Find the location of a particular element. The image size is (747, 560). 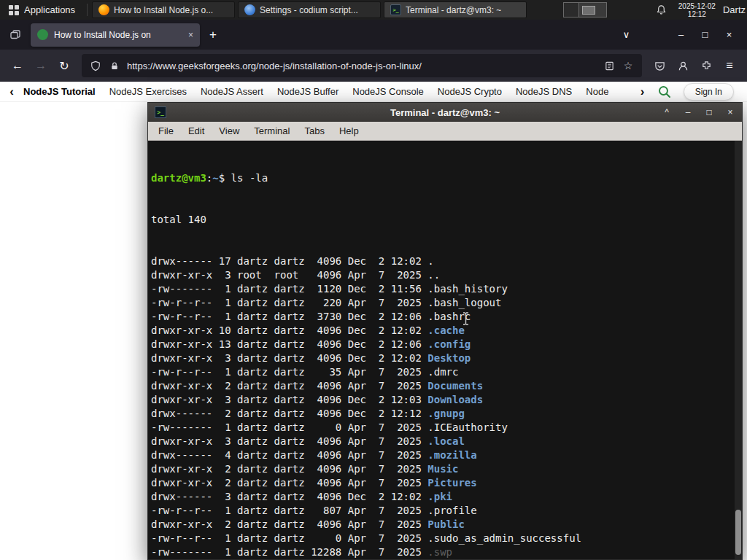

site-nav-item: NodeJS Tutorial is located at coordinates (60, 92).